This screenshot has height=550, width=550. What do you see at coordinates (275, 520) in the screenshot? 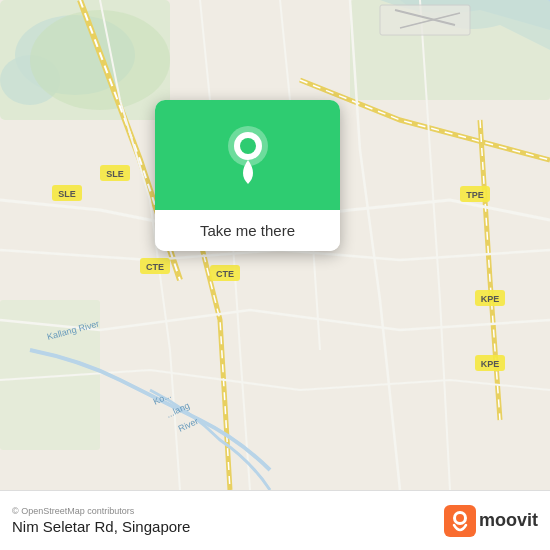
I see `bottom-bar: © OpenStreetMap contributors Nim Seletar…` at bounding box center [275, 520].